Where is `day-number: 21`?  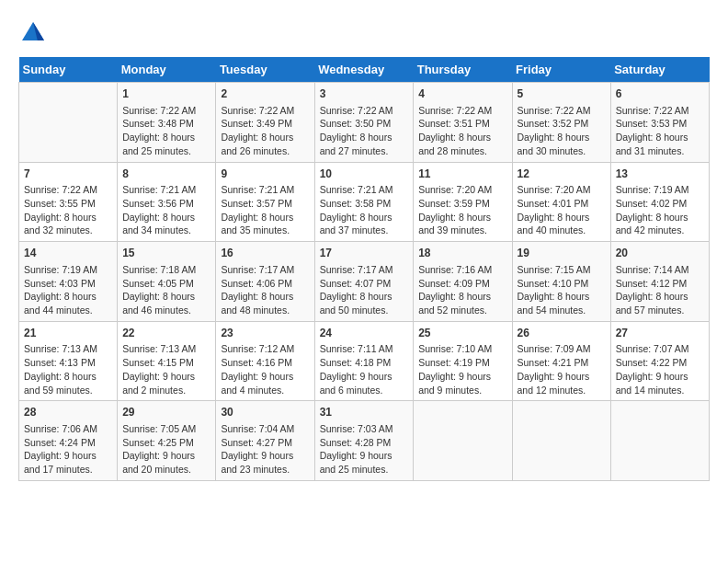
day-number: 21 is located at coordinates (68, 333).